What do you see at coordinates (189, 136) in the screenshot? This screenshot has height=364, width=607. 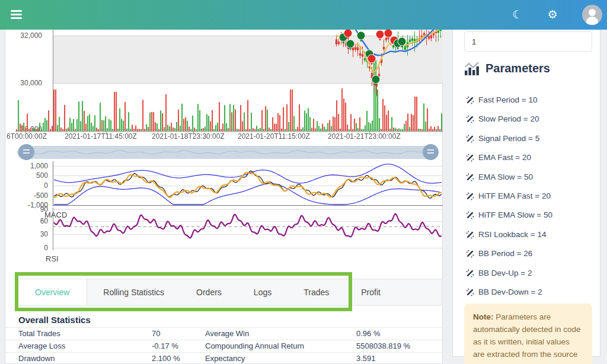 I see `date-tick: 2021-01-18T23:30:00Z` at bounding box center [189, 136].